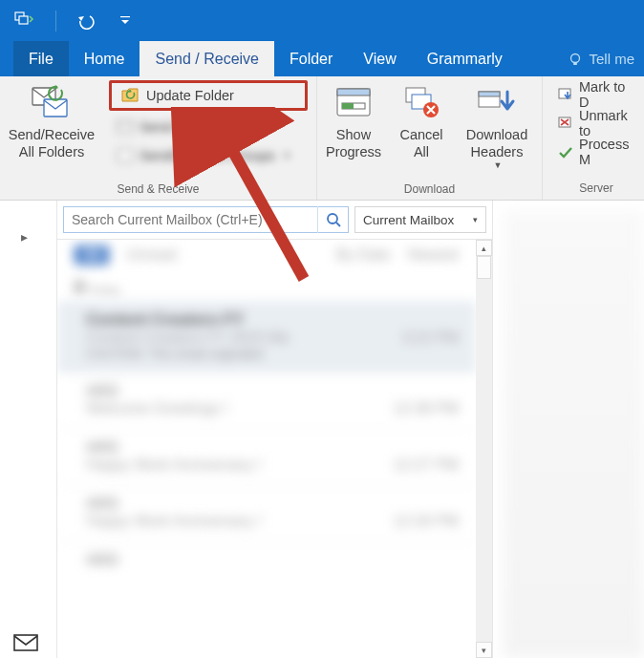  What do you see at coordinates (476, 220) in the screenshot?
I see `chevron-down-icon: ▾` at bounding box center [476, 220].